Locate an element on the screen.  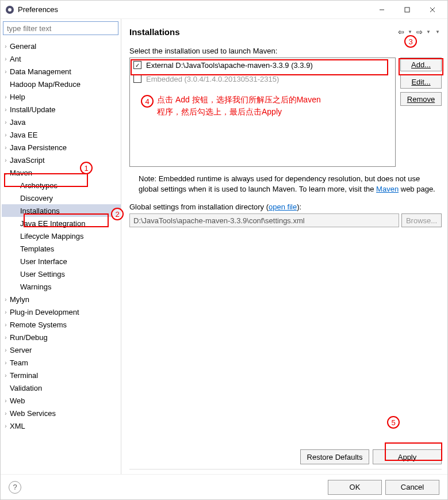
tree-item-label: Java EE is located at coordinates (24, 135).